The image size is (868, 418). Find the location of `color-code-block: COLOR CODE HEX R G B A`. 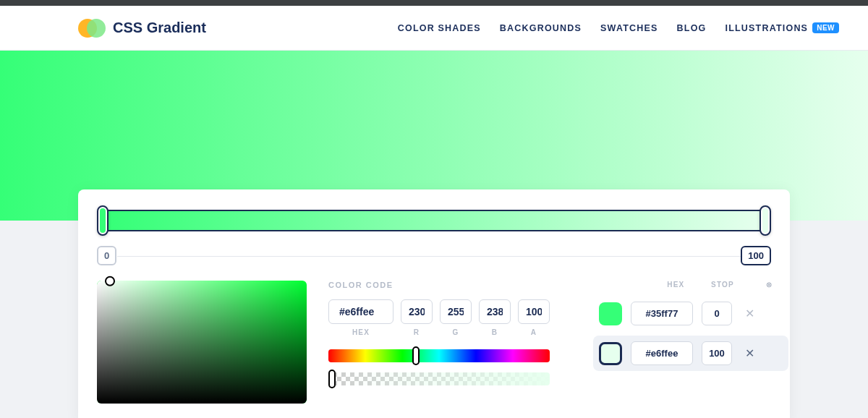

color-code-block: COLOR CODE HEX R G B A is located at coordinates (439, 342).